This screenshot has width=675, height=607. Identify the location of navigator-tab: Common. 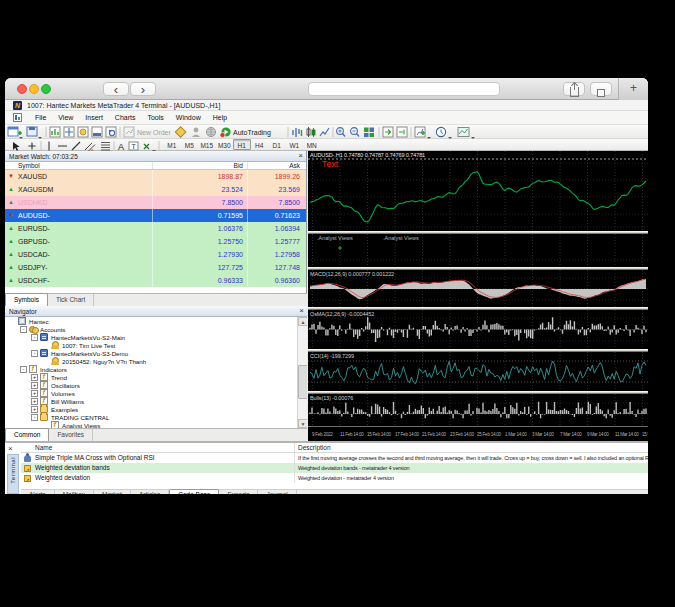
(27, 434).